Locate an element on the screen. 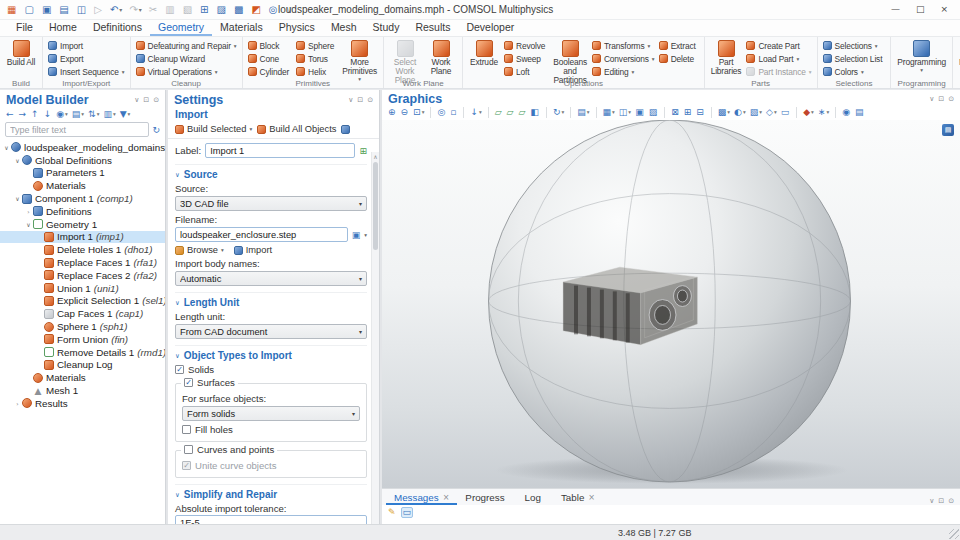 The width and height of the screenshot is (960, 540). more-primitives-button: More Primitives ▾ is located at coordinates (360, 61).